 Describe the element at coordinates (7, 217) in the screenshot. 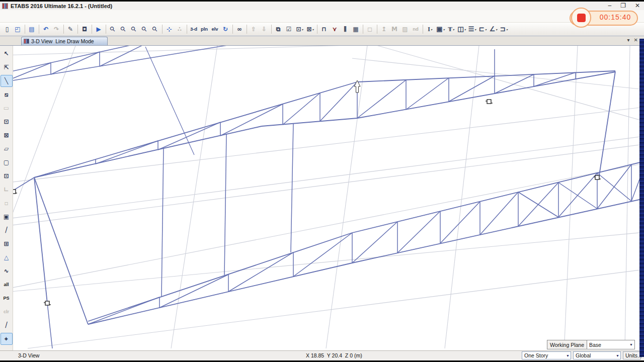

I see `draw-door-window-icon: ▣` at that location.